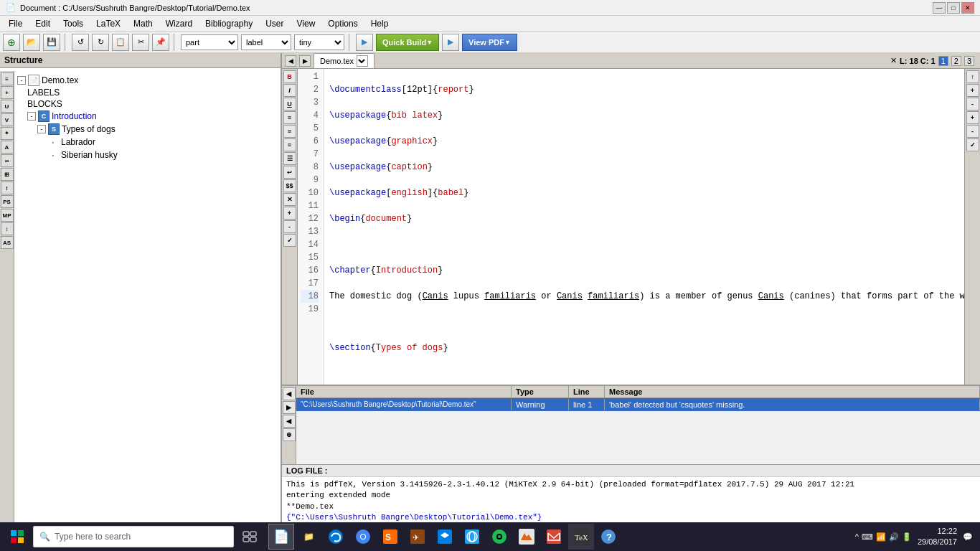 This screenshot has width=980, height=551. Describe the element at coordinates (7, 93) in the screenshot. I see `left-icon-2: +` at that location.